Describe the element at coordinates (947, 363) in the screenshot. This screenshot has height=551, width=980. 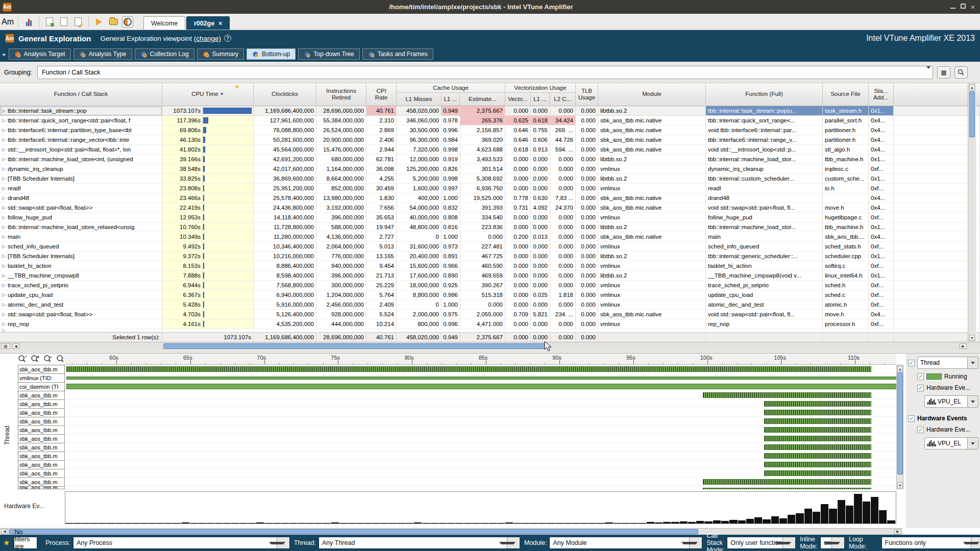
I see `band-type-select: Thread` at that location.